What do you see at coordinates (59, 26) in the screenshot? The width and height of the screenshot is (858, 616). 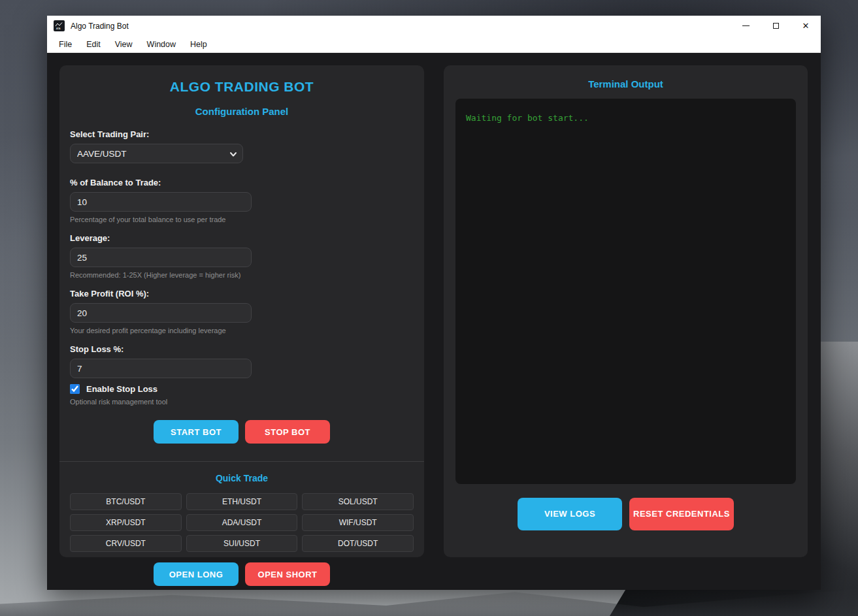 I see `app-logo-icon: ATA` at bounding box center [59, 26].